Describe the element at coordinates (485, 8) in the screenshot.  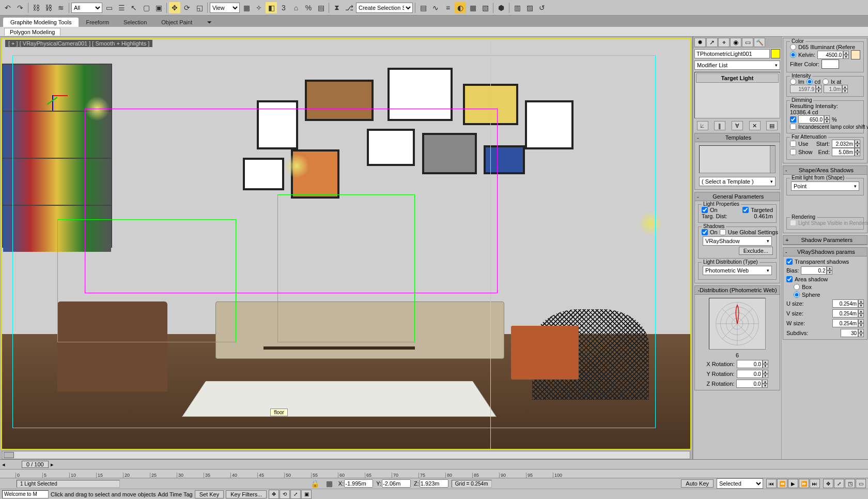
I see `render-frame-icon: ▧` at that location.